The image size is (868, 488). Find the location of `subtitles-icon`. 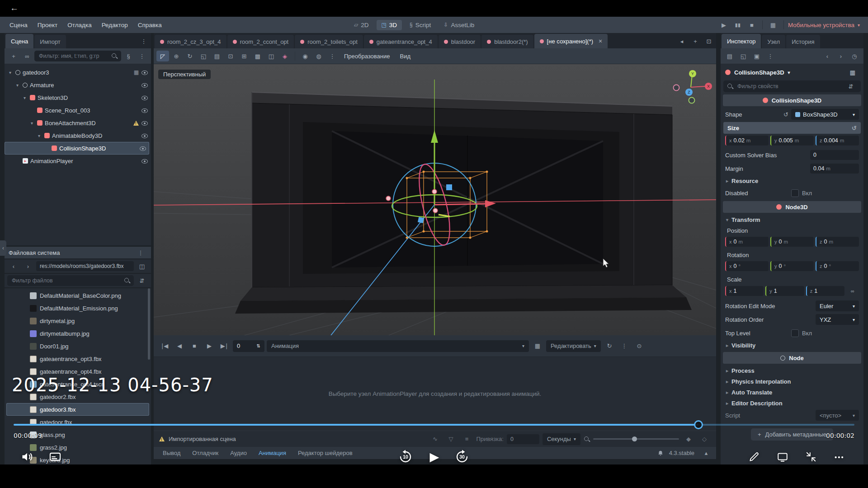

subtitles-icon is located at coordinates (55, 457).